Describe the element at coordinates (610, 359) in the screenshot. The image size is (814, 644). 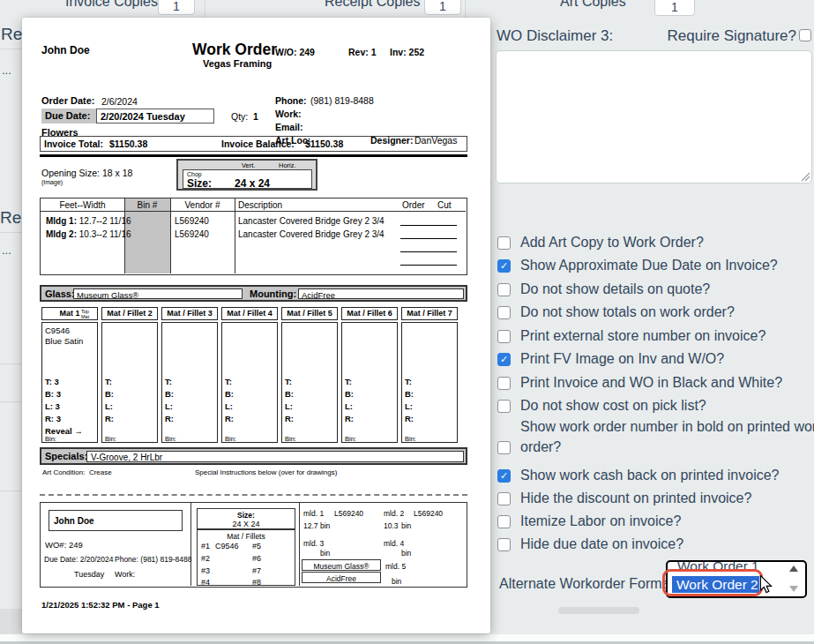
I see `option-row: ✓Print FV Image on Inv and W/O?` at that location.